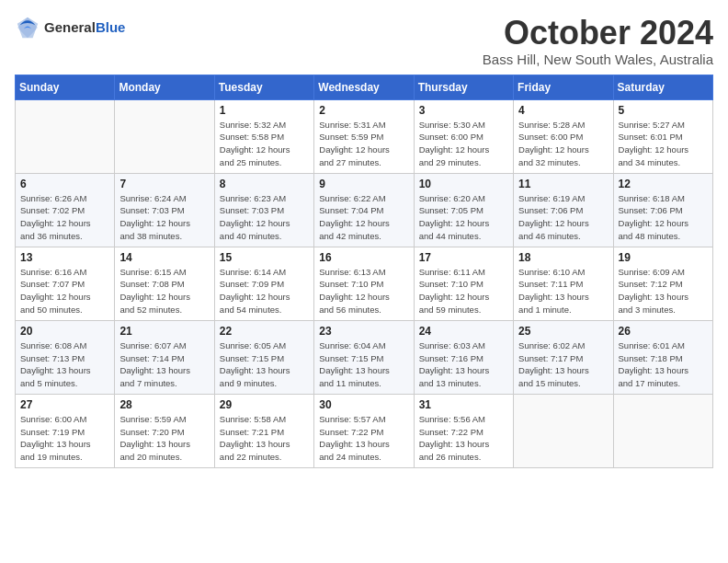 The height and width of the screenshot is (563, 728). What do you see at coordinates (663, 283) in the screenshot?
I see `calendar-day-cell: 19Sunrise: 6:09 AM Sunset: 7:12 PM Dayli…` at bounding box center [663, 283].